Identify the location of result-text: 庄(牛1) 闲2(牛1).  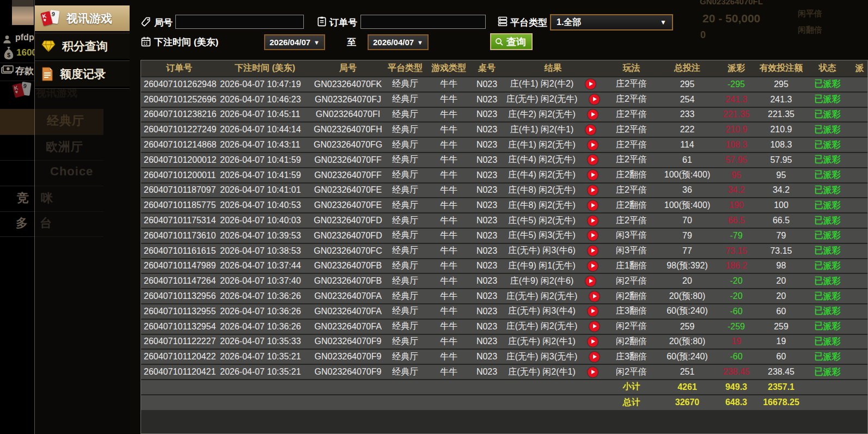
(542, 130).